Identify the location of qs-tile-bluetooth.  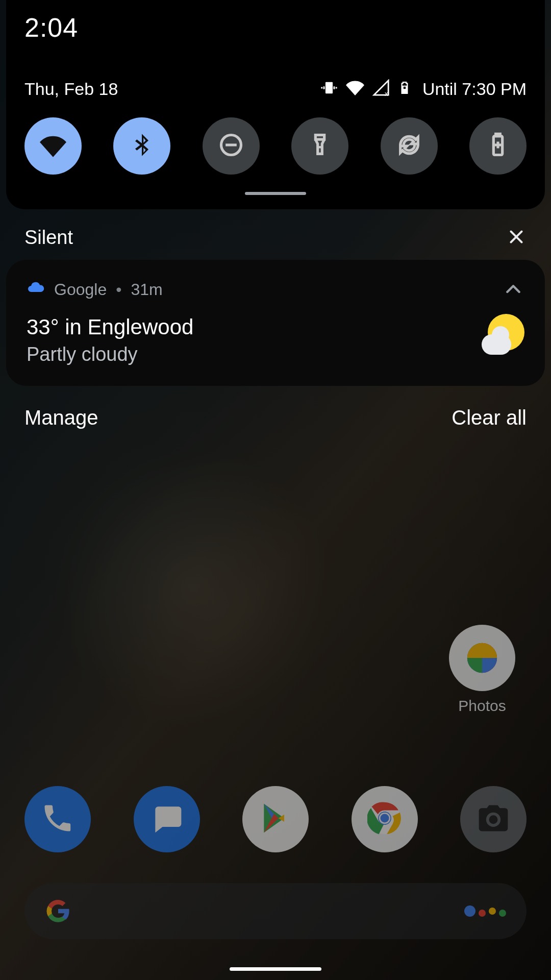
(142, 146).